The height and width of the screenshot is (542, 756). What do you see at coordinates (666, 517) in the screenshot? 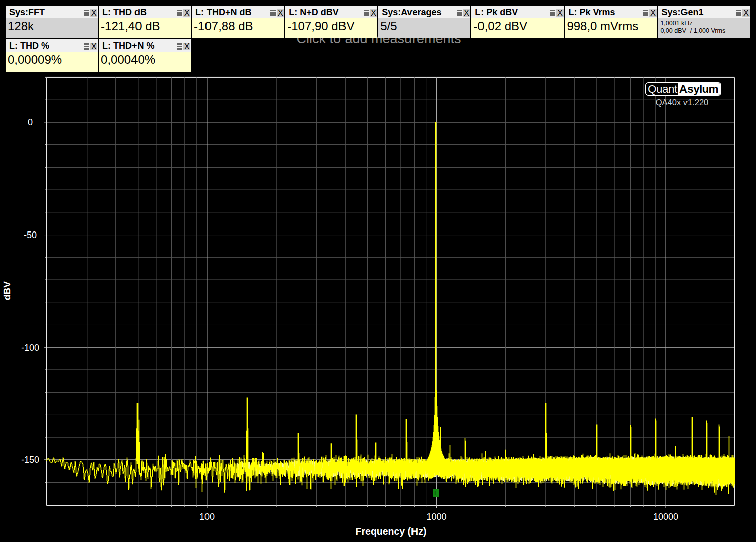
I see `svg-text: 10000` at bounding box center [666, 517].